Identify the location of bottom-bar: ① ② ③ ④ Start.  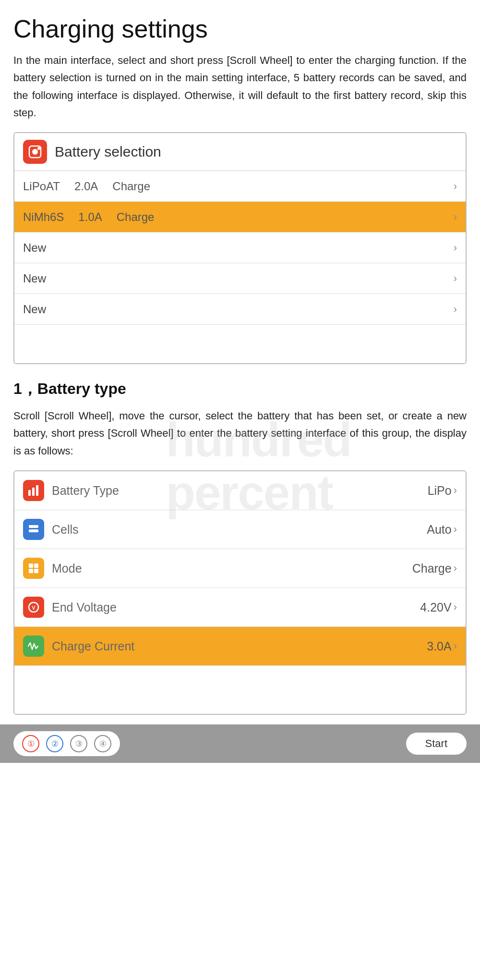
(240, 744).